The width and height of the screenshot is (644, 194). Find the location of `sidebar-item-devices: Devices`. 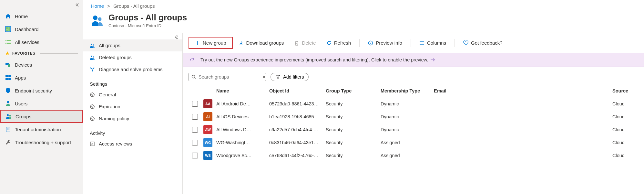

sidebar-item-devices: Devices is located at coordinates (41, 65).